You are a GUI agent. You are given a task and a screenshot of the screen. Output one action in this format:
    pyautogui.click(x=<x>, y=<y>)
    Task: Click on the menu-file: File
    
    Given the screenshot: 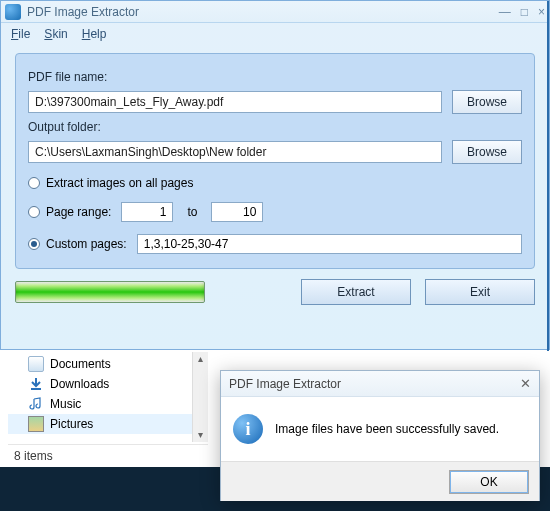 What is the action you would take?
    pyautogui.click(x=20, y=34)
    